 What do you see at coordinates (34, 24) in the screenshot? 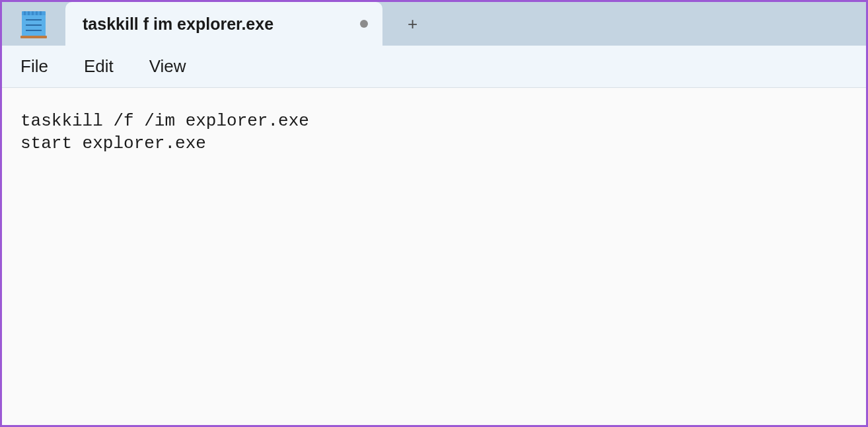
I see `app-icon-container` at bounding box center [34, 24].